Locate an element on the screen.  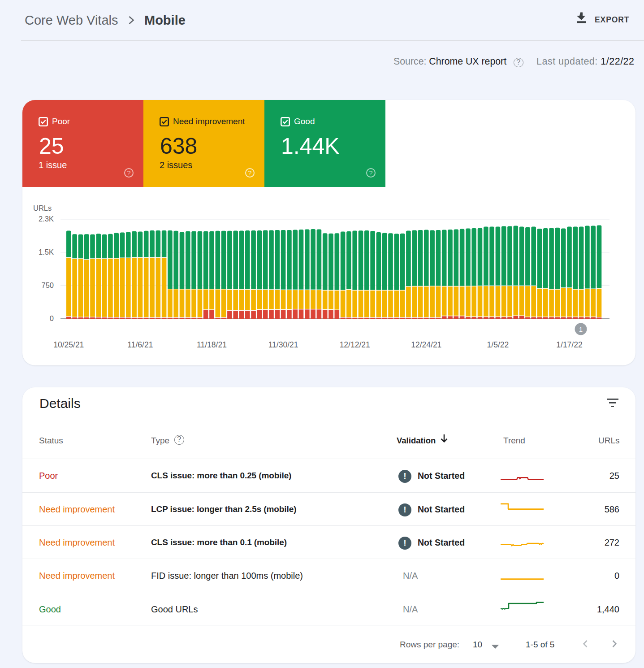
svg-text: 12/24/21 is located at coordinates (426, 345).